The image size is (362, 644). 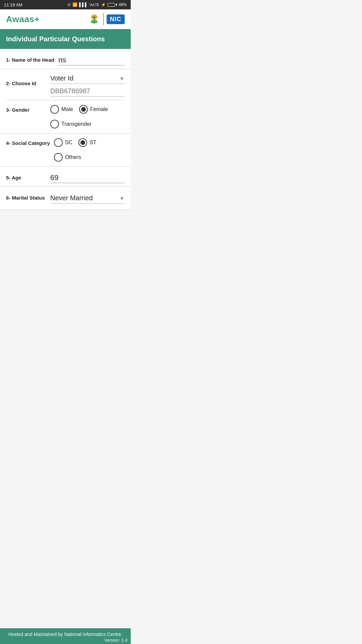 What do you see at coordinates (83, 5) in the screenshot?
I see `signal-icon: ▌▌▌` at bounding box center [83, 5].